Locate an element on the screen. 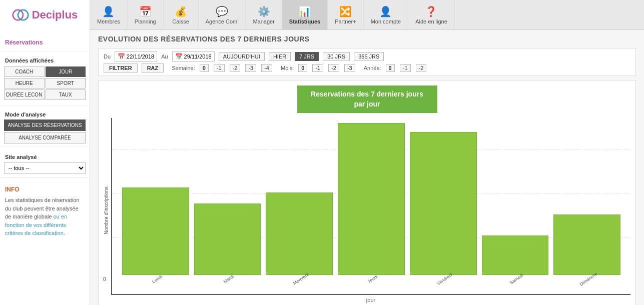  date-to-label: Au is located at coordinates (164, 56).